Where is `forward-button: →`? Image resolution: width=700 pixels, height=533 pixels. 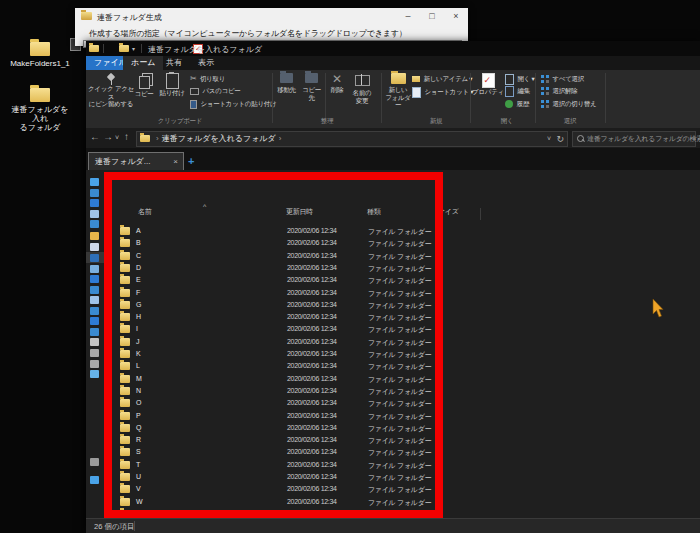
forward-button: → is located at coordinates (108, 136).